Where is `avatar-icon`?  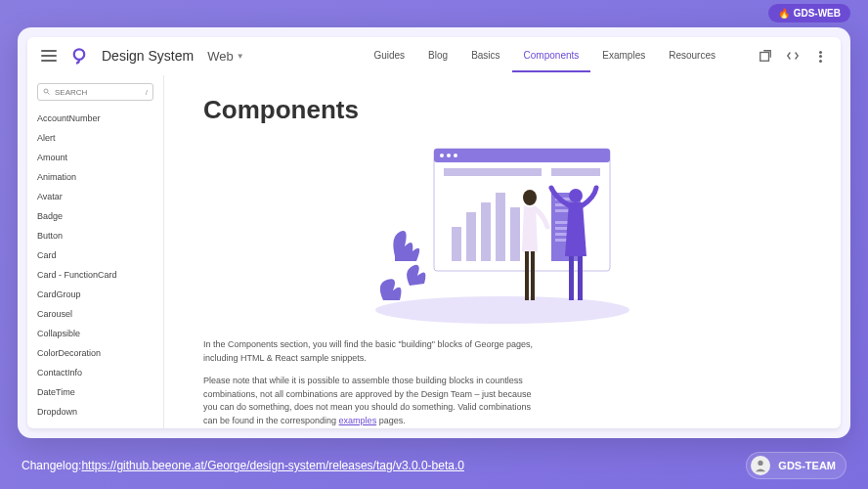
avatar-icon is located at coordinates (760, 466).